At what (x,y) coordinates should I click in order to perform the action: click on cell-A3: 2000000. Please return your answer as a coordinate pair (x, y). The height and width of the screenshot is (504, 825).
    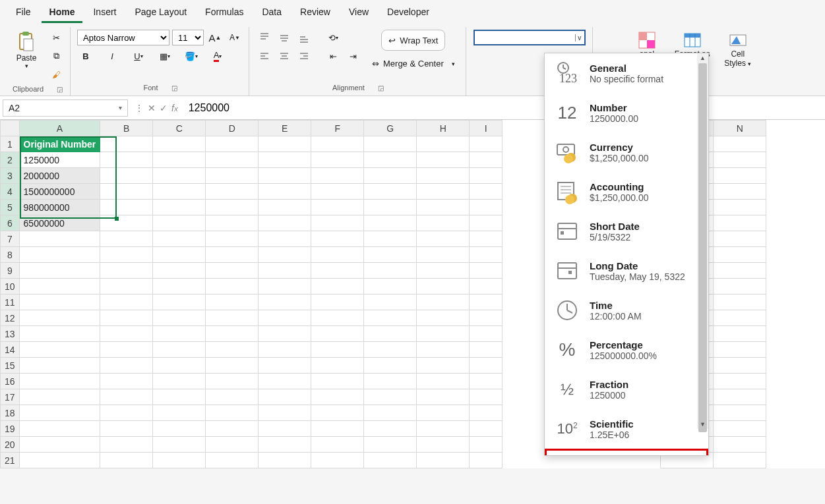
    Looking at the image, I should click on (59, 176).